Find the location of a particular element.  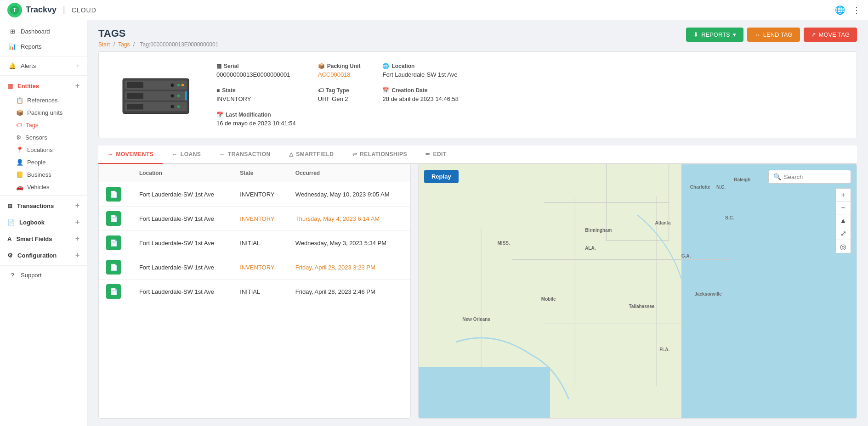

zoom-in-button: + is located at coordinates (843, 195).